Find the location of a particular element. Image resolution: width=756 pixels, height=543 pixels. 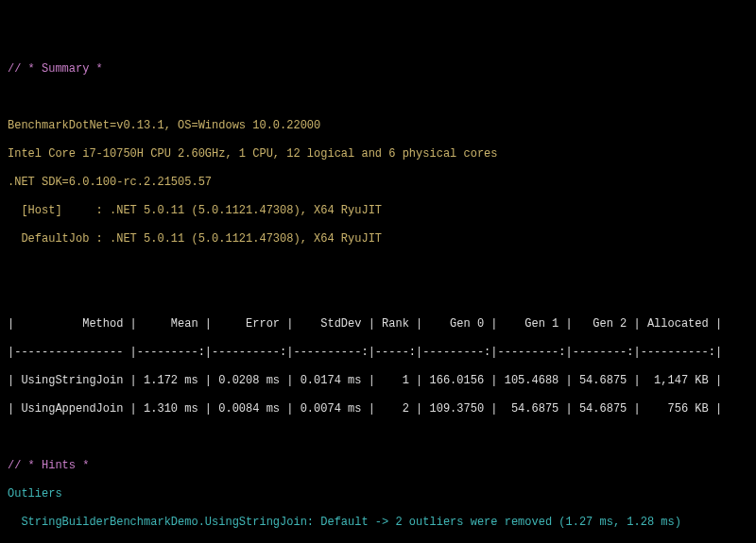

env-line-1: BenchmarkDotNet=v0.13.1, OS=Windows 10.0… is located at coordinates (378, 127).